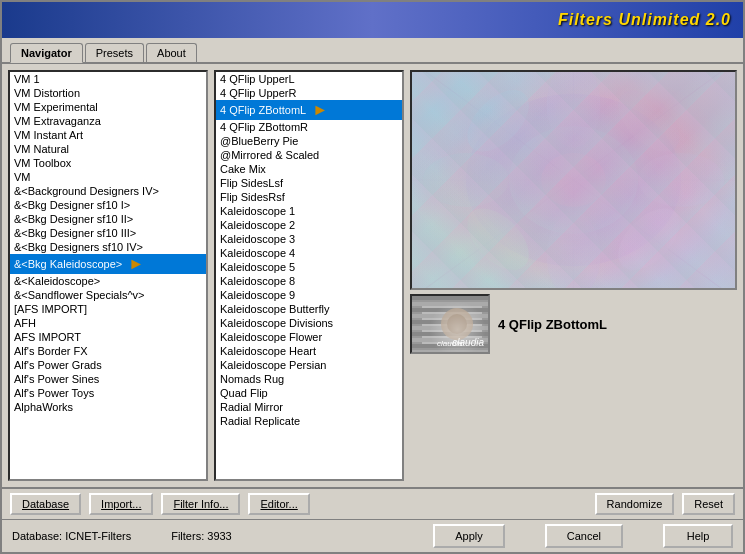  What do you see at coordinates (108, 79) in the screenshot?
I see `list-item: VM 1` at bounding box center [108, 79].